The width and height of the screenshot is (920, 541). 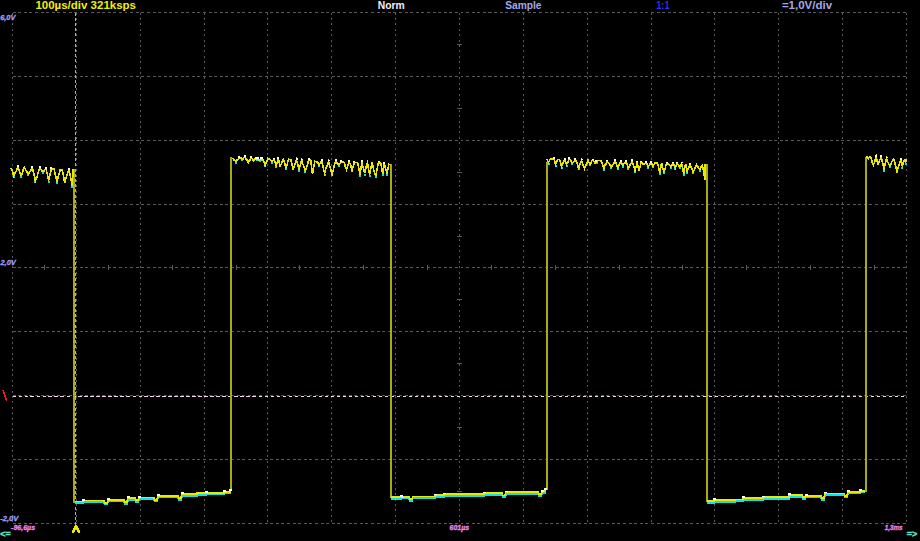 What do you see at coordinates (807, 6) in the screenshot?
I see `svg-text: =1,0V/div` at bounding box center [807, 6].